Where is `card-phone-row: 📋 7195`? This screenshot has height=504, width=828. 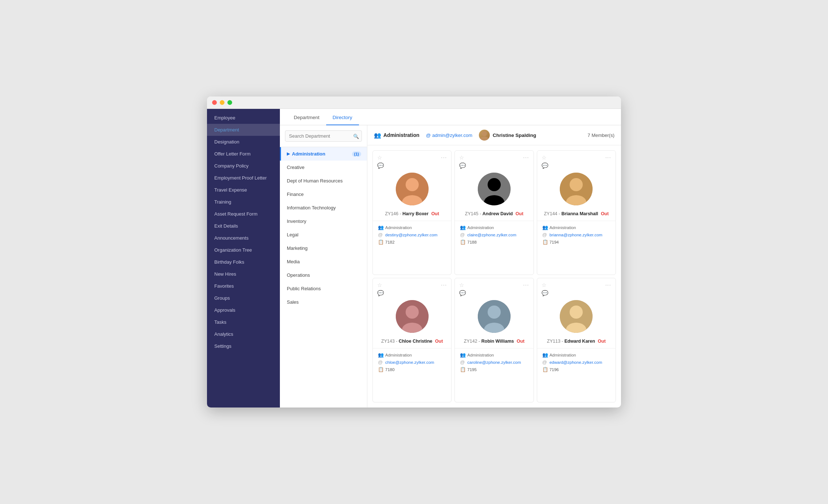 card-phone-row: 📋 7195 is located at coordinates (494, 369).